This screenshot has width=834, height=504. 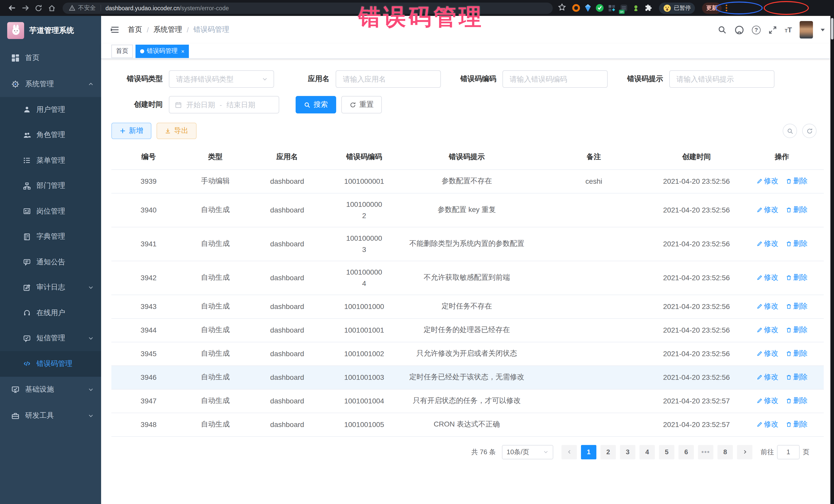 What do you see at coordinates (806, 30) in the screenshot?
I see `user-avatar` at bounding box center [806, 30].